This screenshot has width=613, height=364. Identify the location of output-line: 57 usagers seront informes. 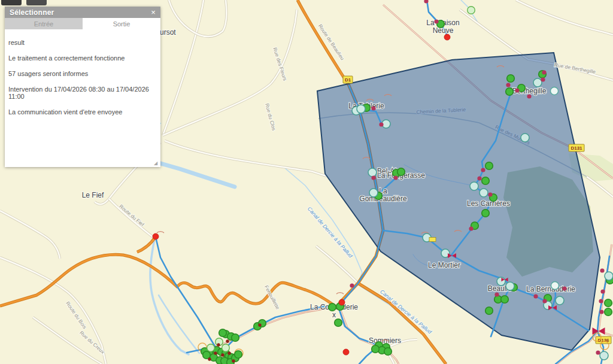
(83, 74).